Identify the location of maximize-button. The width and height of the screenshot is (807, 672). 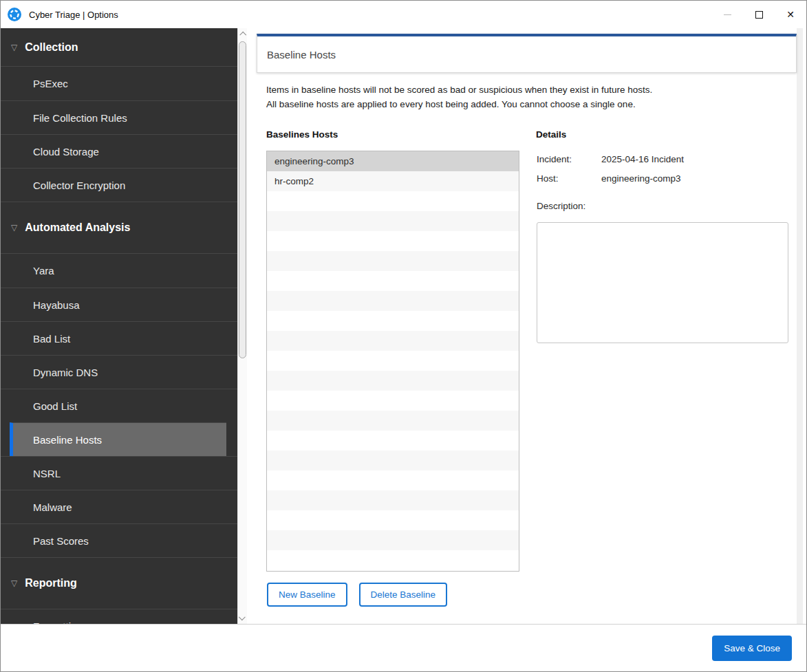
(759, 14).